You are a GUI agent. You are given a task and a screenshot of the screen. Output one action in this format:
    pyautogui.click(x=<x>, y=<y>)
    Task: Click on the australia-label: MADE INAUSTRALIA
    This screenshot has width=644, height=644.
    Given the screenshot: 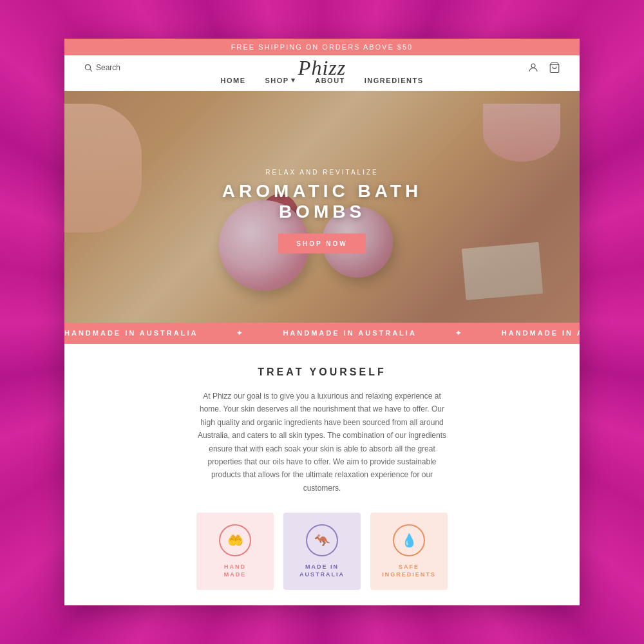 What is the action you would take?
    pyautogui.click(x=322, y=571)
    